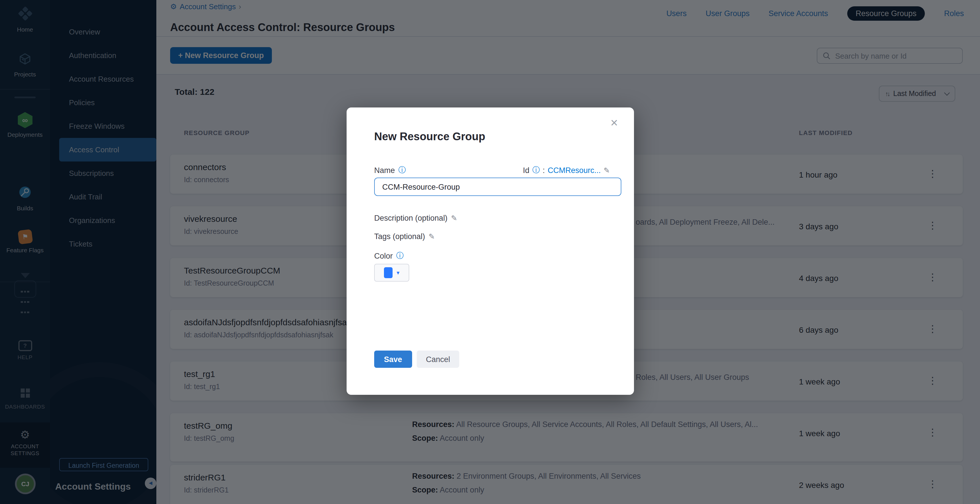 The width and height of the screenshot is (980, 504). What do you see at coordinates (405, 237) in the screenshot?
I see `tags-label: Tags (optional) ✎` at bounding box center [405, 237].